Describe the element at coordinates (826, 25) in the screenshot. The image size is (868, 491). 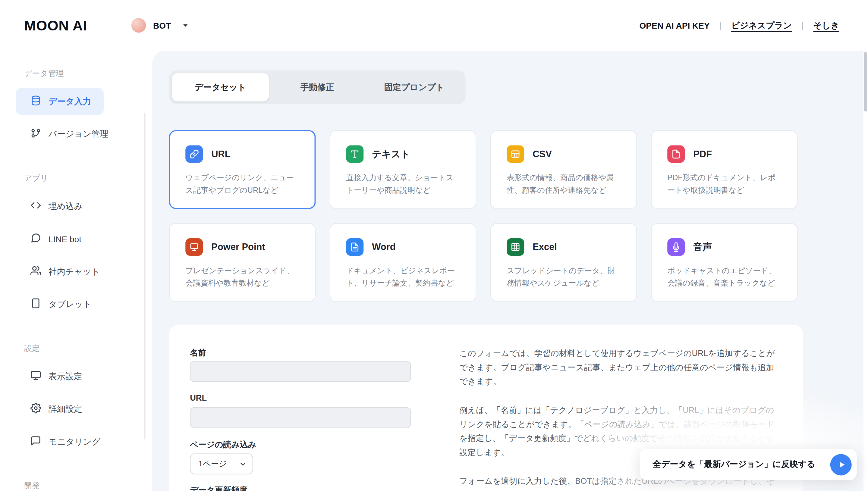
I see `organization-link: そしき` at that location.